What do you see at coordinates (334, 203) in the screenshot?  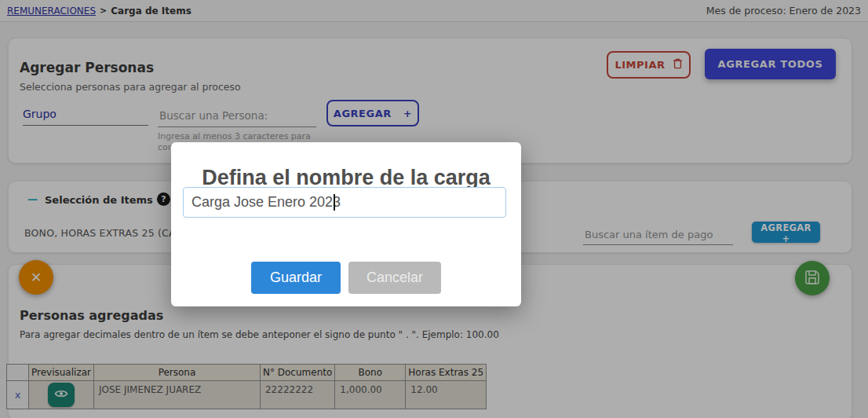 I see `text-caret` at bounding box center [334, 203].